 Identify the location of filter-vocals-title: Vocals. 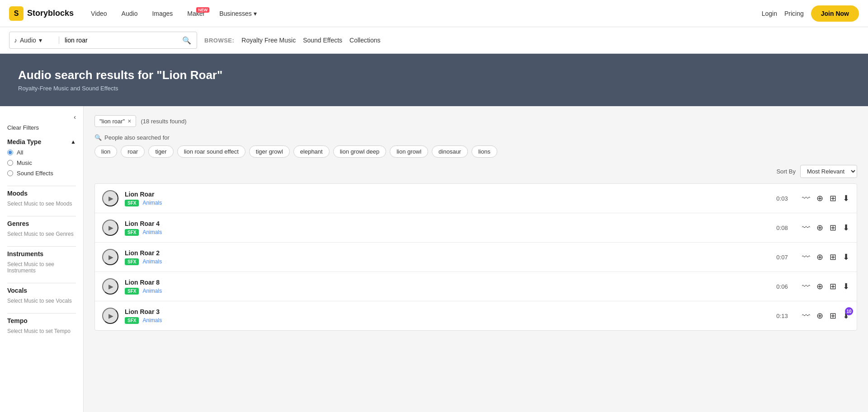
(42, 290).